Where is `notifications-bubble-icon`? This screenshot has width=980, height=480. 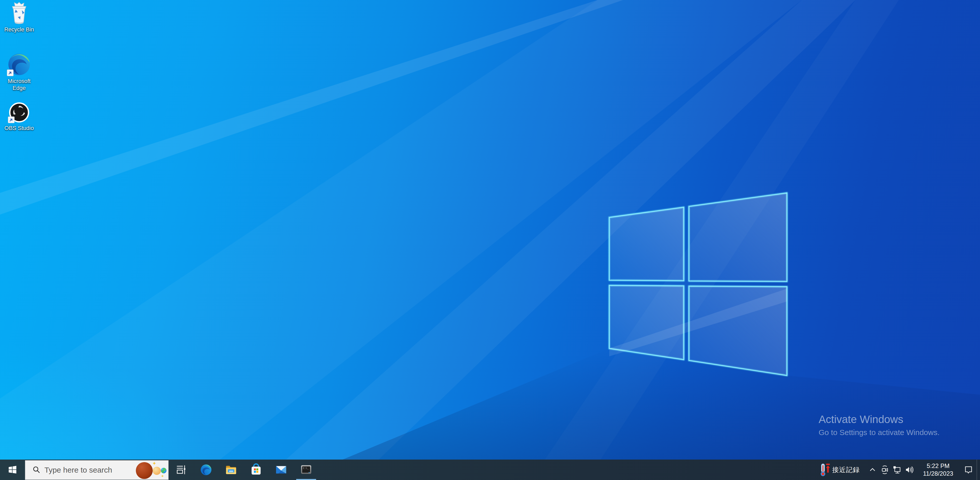 notifications-bubble-icon is located at coordinates (969, 470).